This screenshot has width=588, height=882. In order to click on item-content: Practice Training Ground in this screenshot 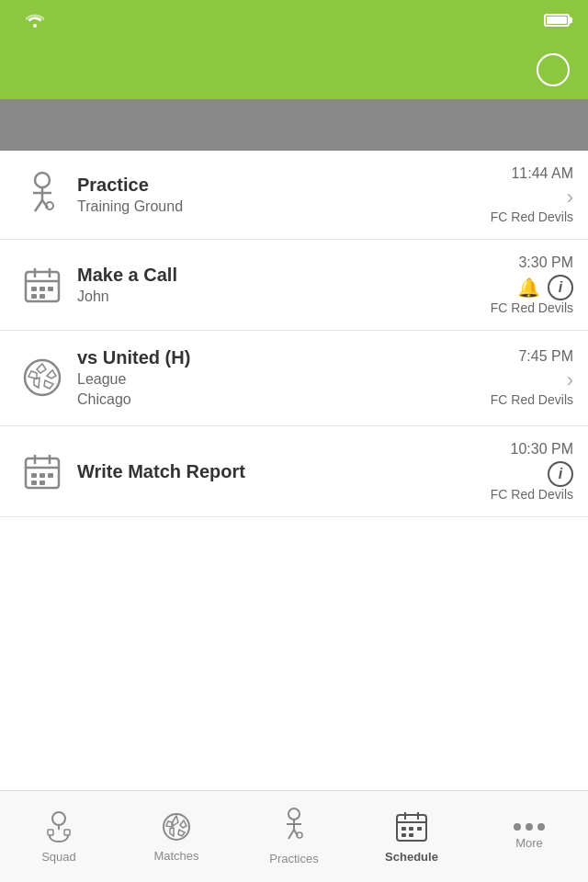, I will do `click(248, 195)`.